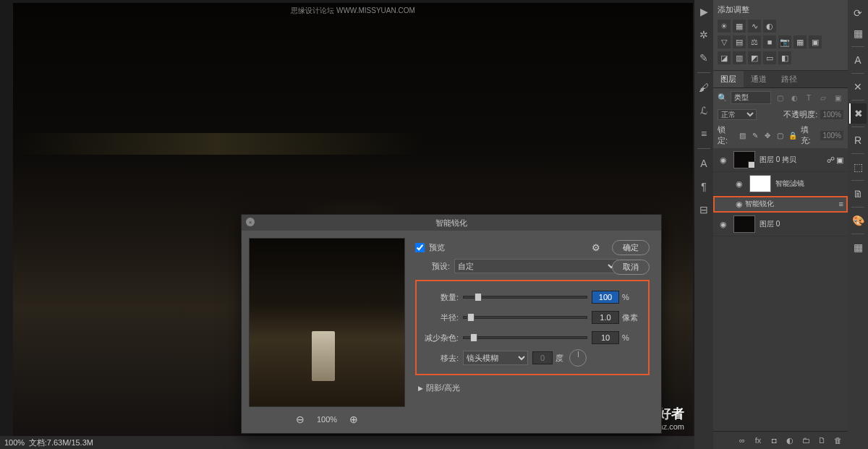 This screenshot has width=868, height=449. I want to click on radius-slider, so click(525, 317).